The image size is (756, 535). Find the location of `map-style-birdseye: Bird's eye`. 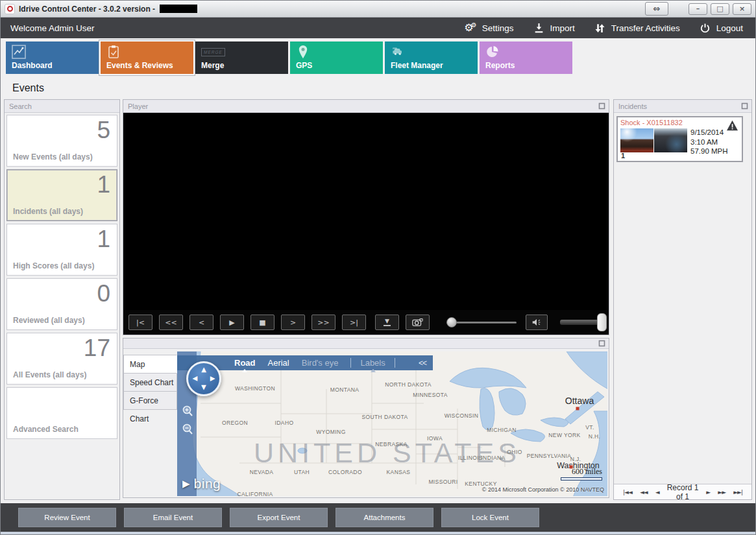

map-style-birdseye: Bird's eye is located at coordinates (321, 363).